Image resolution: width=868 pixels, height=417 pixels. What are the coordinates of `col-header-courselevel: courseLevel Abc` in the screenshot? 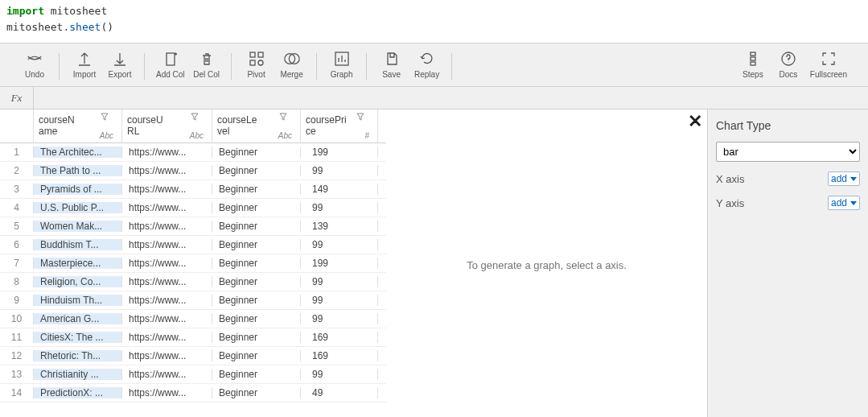 It's located at (257, 126).